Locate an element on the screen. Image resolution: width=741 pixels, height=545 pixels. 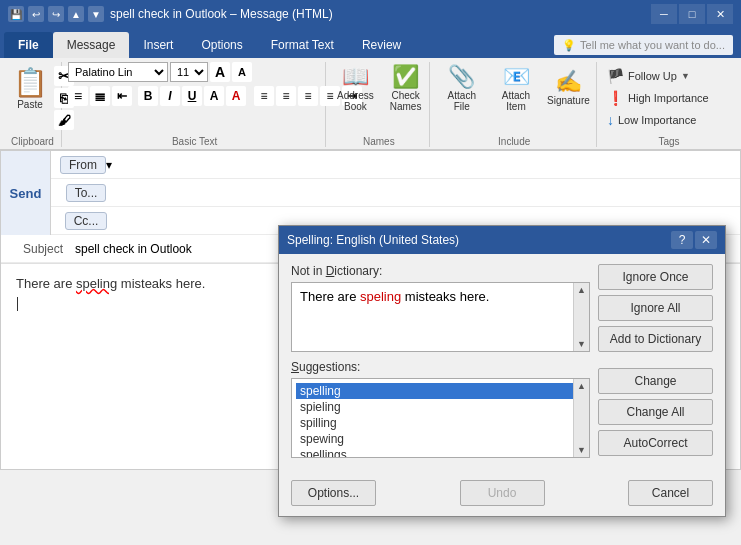
preview-misspelled: speling is located at coordinates (380, 296).